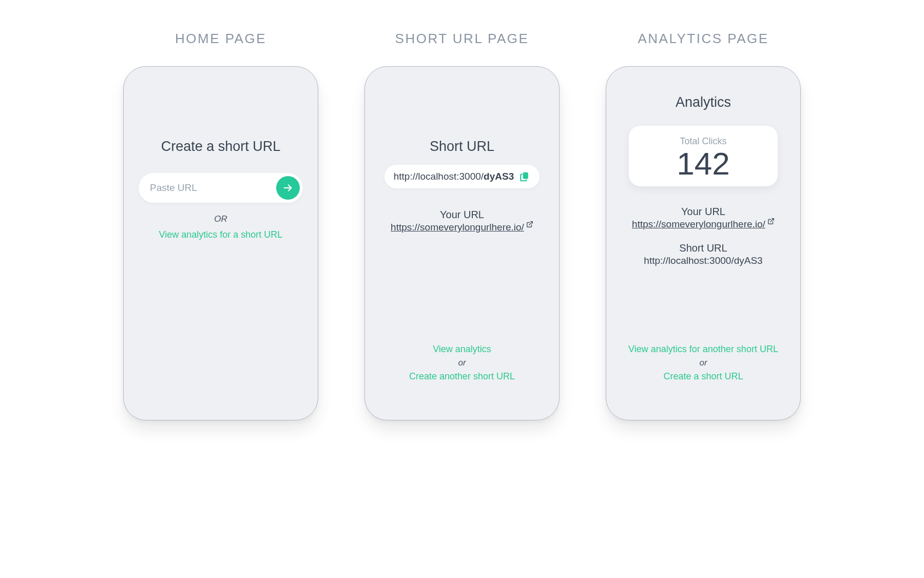 This screenshot has width=924, height=578. I want to click on view-analytics-link: View analytics, so click(462, 349).